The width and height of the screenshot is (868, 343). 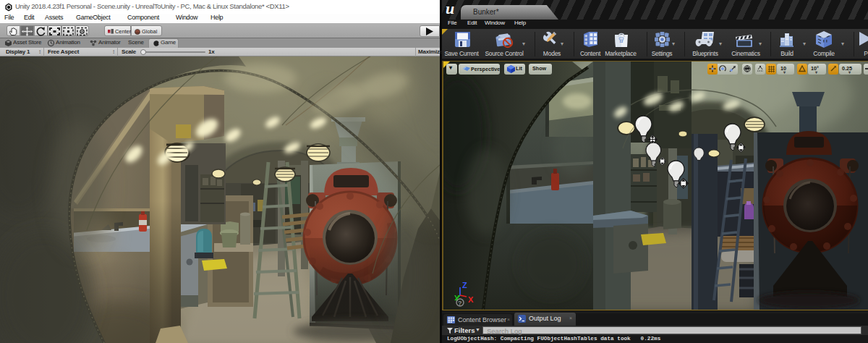 I want to click on svg-text: X, so click(x=471, y=300).